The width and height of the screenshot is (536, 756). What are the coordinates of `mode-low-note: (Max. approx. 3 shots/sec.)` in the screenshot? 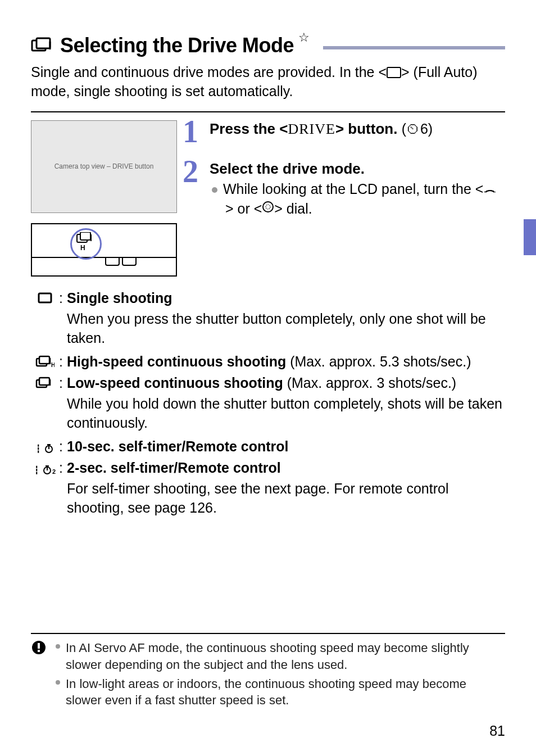 It's located at (370, 383).